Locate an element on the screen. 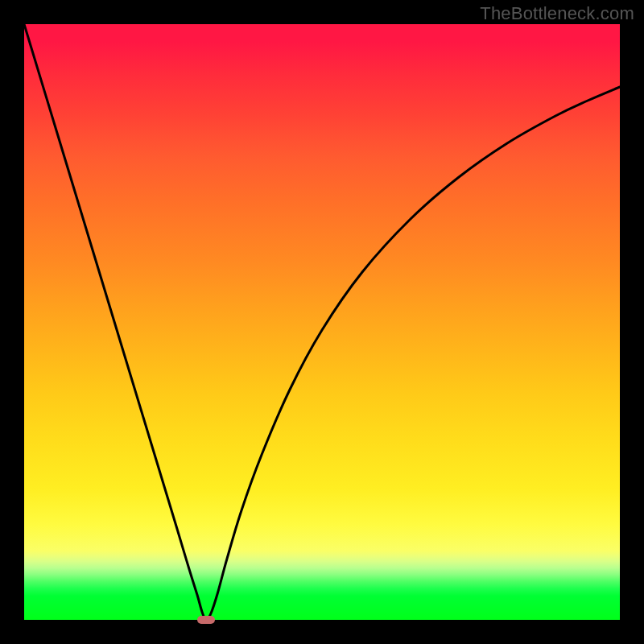  attribution-text: TheBottleneck.com is located at coordinates (557, 14).